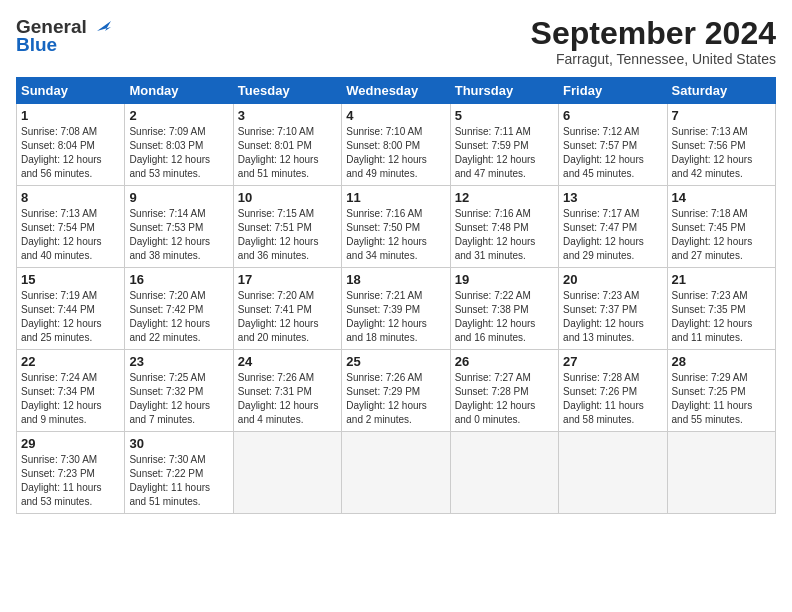  I want to click on table-row: 30 Sunrise: 7:30 AMSunset: 7:22 PMDaylig…, so click(179, 473).